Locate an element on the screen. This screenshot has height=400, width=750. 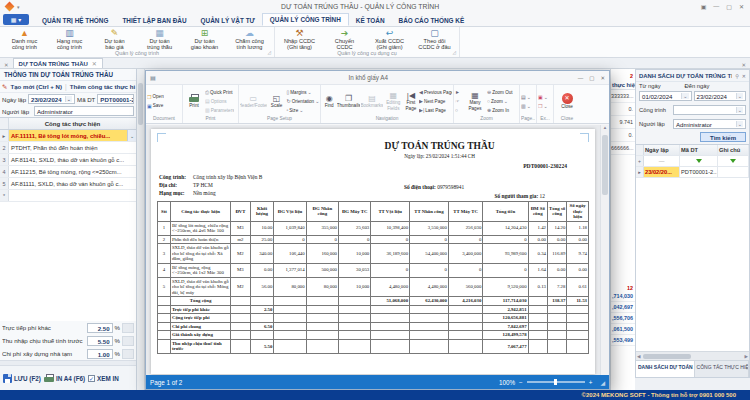
dialog-close-icon: ✕ is located at coordinates (602, 78).